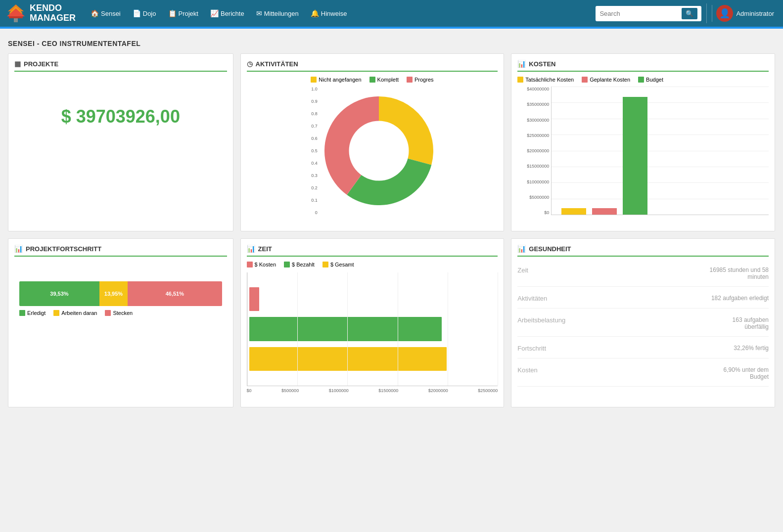 The image size is (783, 532). Describe the element at coordinates (521, 64) in the screenshot. I see `kosten-icon: 📊` at that location.